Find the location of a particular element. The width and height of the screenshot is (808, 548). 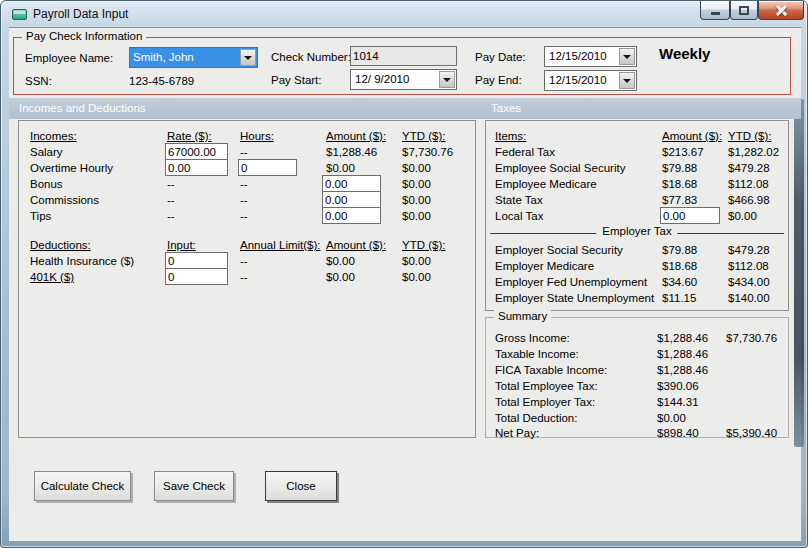

titlebar: Payroll Data Input is located at coordinates (404, 14).